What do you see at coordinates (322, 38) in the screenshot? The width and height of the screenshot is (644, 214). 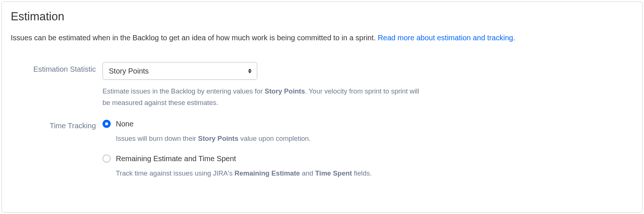 I see `panel-description: Issues can be estimated when in the Back…` at bounding box center [322, 38].